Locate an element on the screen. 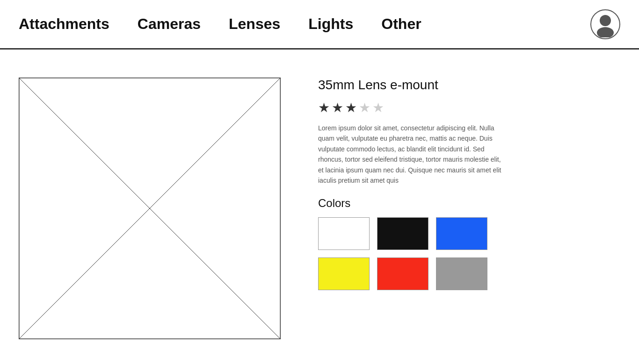 This screenshot has width=639, height=364. avatar-icon is located at coordinates (605, 24).